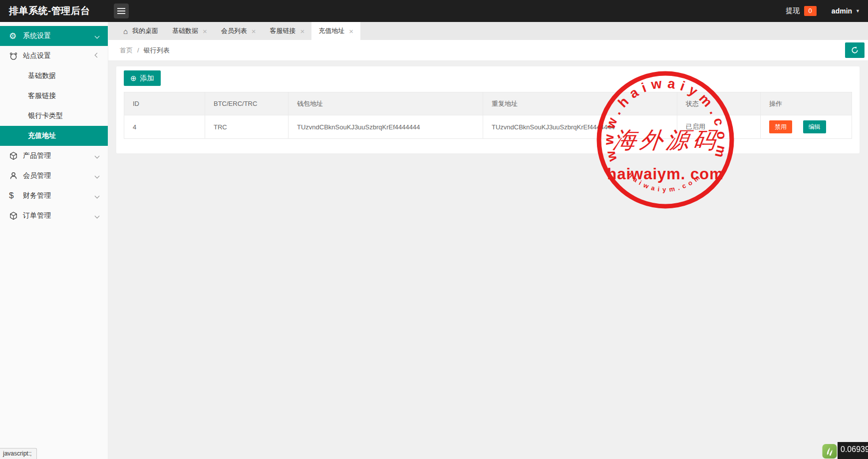 The width and height of the screenshot is (868, 459). I want to click on withdraw-label: 提现, so click(793, 11).